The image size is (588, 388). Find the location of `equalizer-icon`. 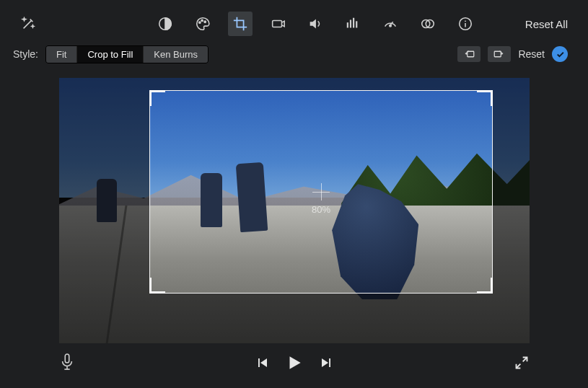

equalizer-icon is located at coordinates (353, 24).